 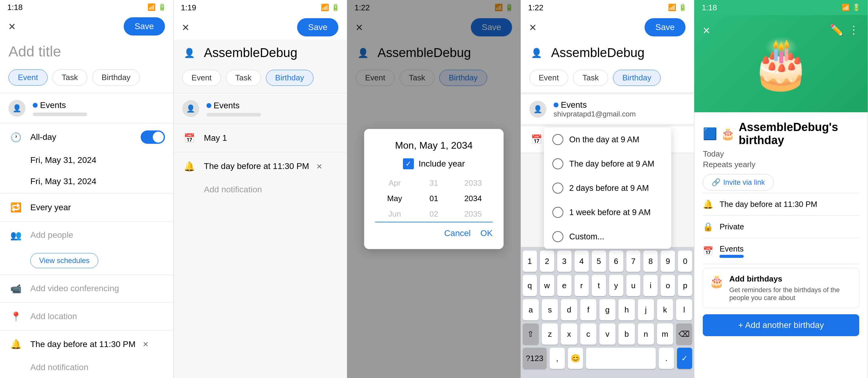 What do you see at coordinates (533, 27) in the screenshot?
I see `close-button-4: ×` at bounding box center [533, 27].